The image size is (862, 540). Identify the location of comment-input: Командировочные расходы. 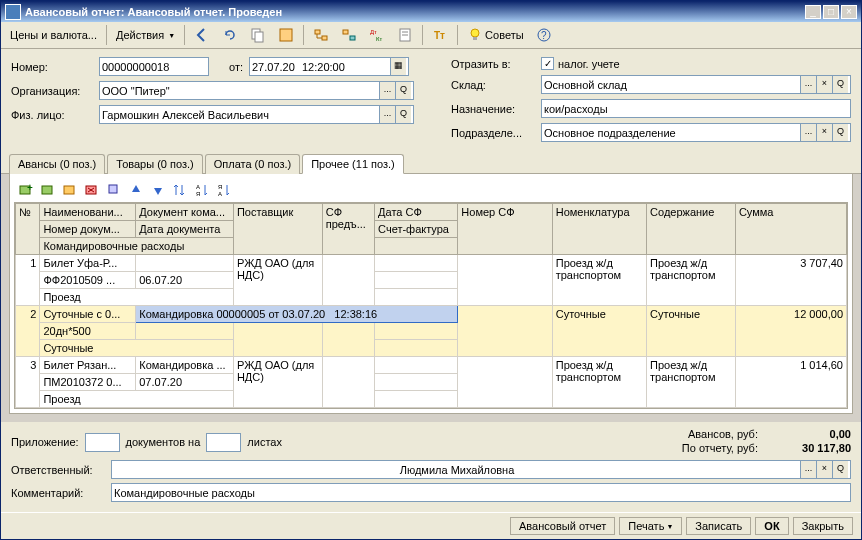
(481, 492).